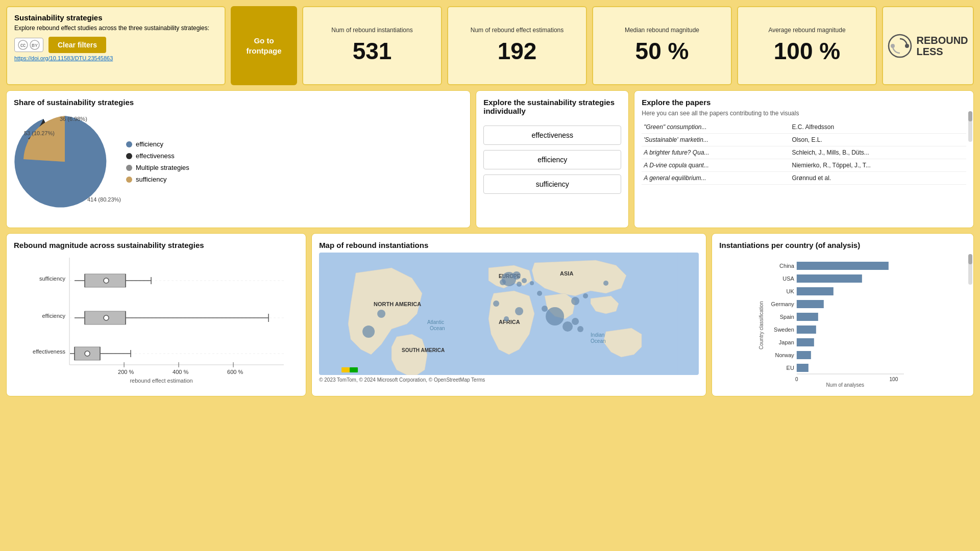 This screenshot has height=551, width=980. I want to click on strategy-btn-efficiency: efficiency, so click(552, 160).